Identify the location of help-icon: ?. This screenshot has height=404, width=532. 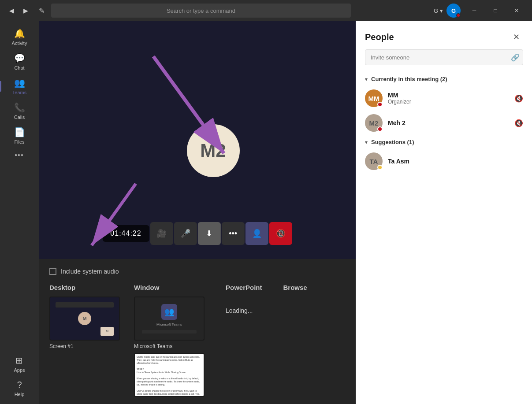
(19, 385).